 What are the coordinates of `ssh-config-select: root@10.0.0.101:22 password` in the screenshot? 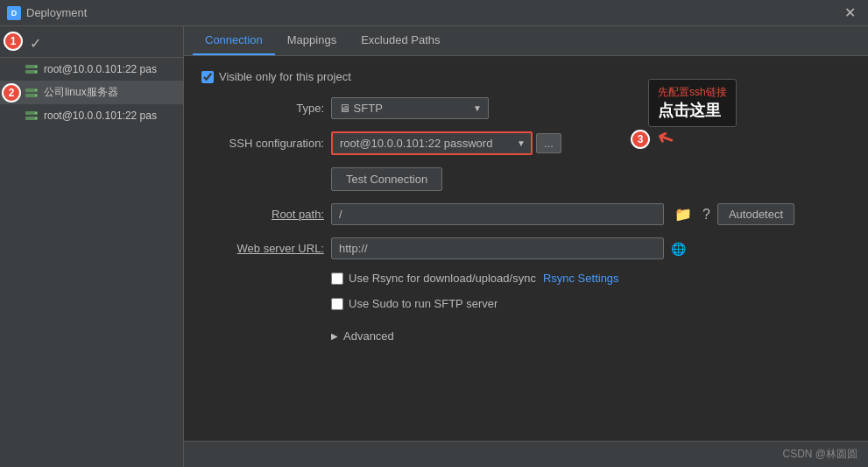 It's located at (432, 144).